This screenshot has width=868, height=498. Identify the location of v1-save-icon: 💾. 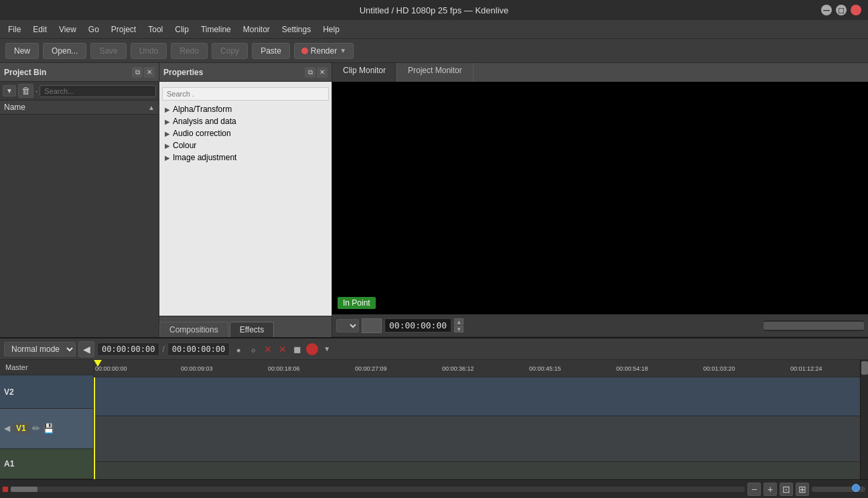
(48, 428).